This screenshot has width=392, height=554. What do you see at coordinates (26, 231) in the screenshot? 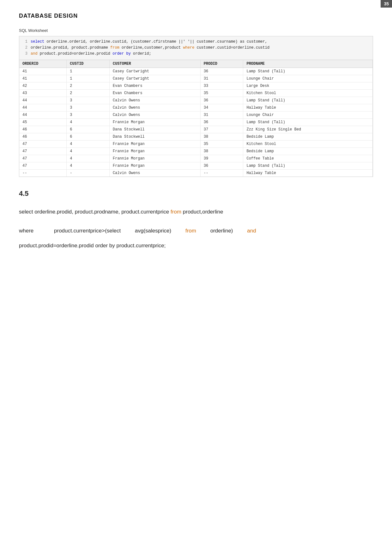
I see `word-where: where` at bounding box center [26, 231].